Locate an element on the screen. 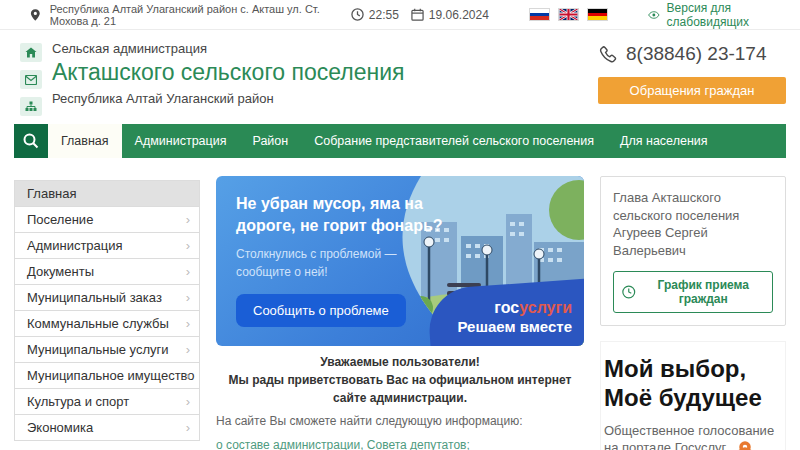 This screenshot has height=450, width=800. clock-icon is located at coordinates (358, 14).